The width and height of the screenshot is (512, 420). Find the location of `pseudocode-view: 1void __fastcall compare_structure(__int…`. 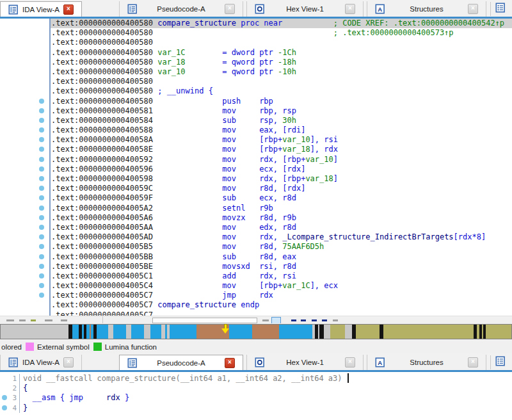

pseudocode-view: 1void __fastcall compare_structure(__int… is located at coordinates (256, 396).